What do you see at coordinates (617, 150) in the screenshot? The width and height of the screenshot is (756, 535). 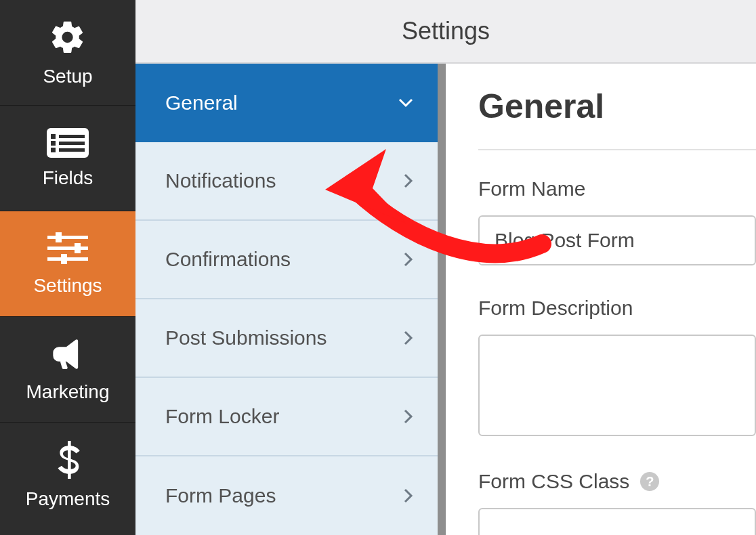 I see `divider` at bounding box center [617, 150].